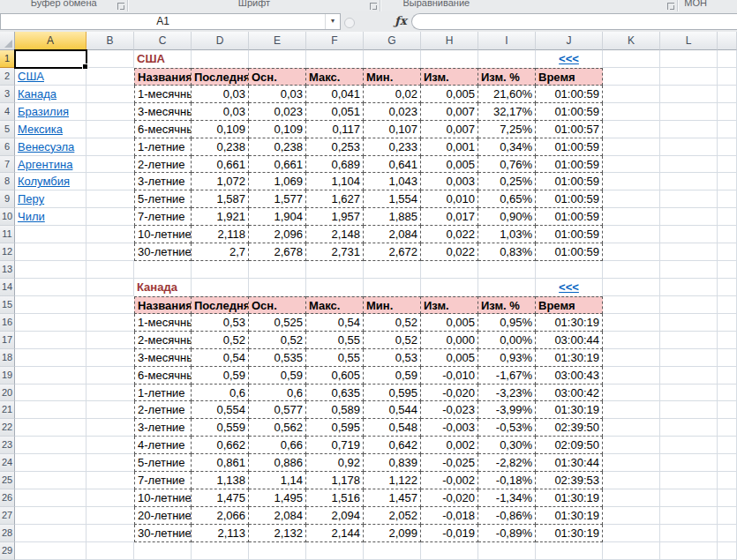 This screenshot has width=737, height=560. Describe the element at coordinates (632, 305) in the screenshot. I see `cell-K15` at that location.